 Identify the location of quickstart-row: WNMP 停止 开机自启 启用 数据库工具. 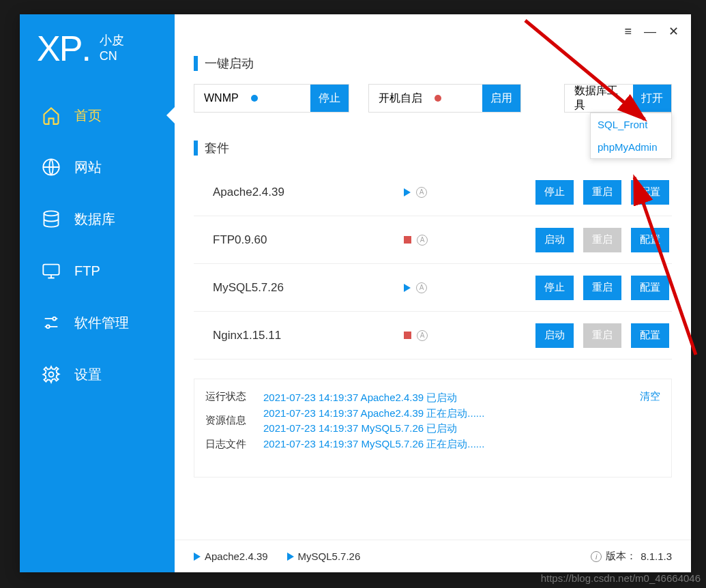
(432, 98).